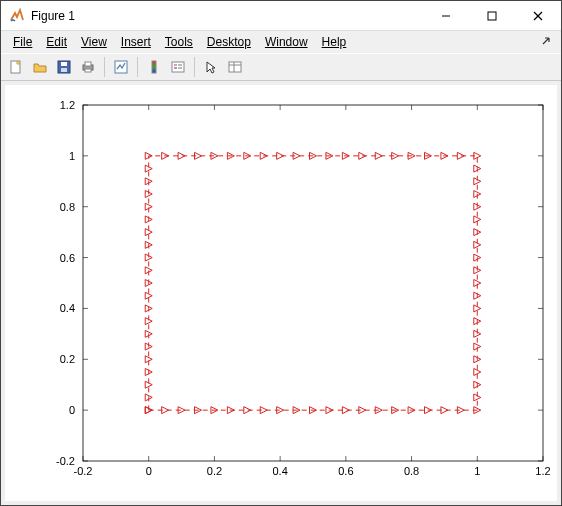 The height and width of the screenshot is (506, 562). What do you see at coordinates (235, 67) in the screenshot?
I see `property-inspector-button` at bounding box center [235, 67].